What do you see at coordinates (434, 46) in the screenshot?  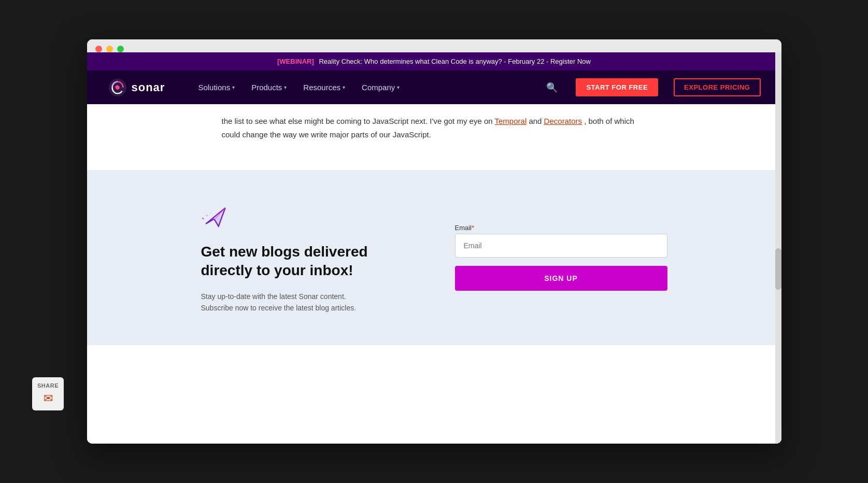 I see `browser-chrome` at bounding box center [434, 46].